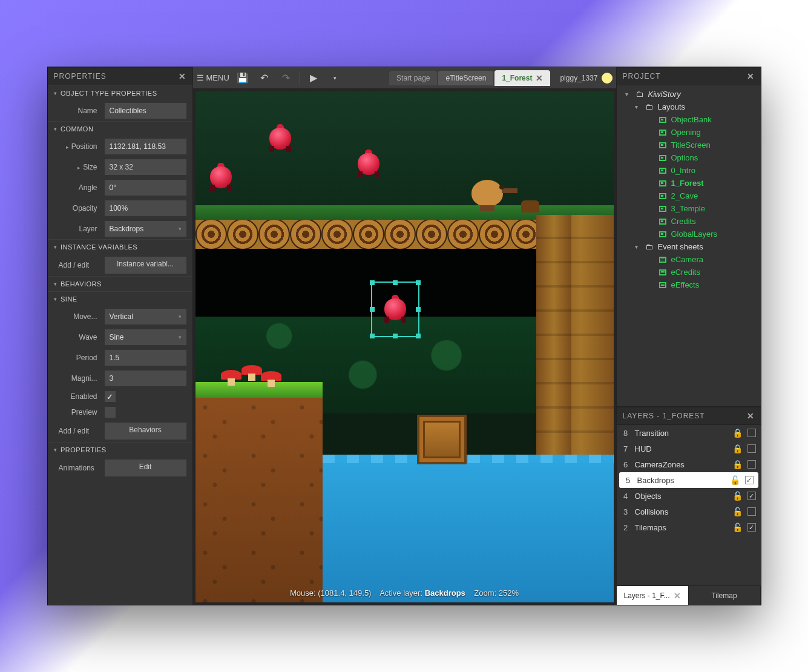  I want to click on tree-layout-item: 0_Intro, so click(689, 171).